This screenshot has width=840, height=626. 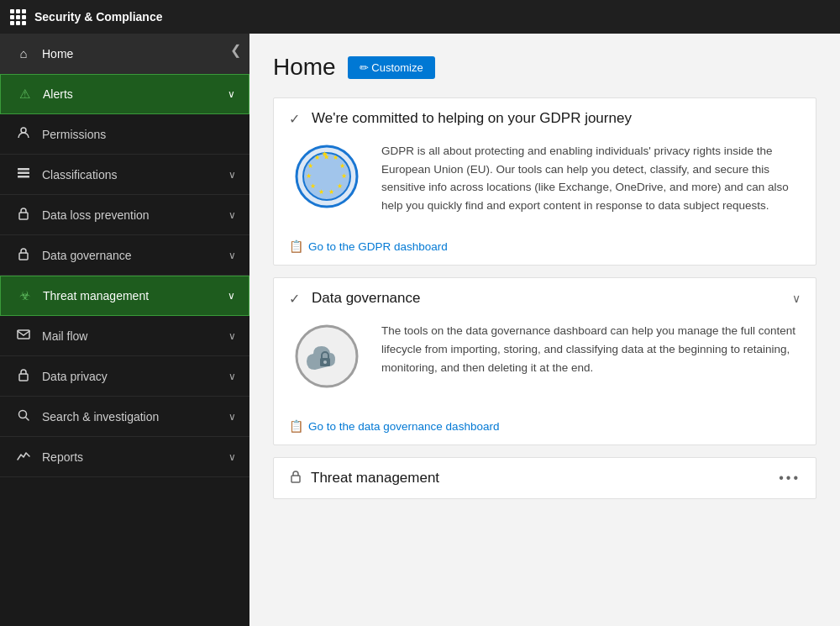 I want to click on sidebar-item-label: Mail flow, so click(x=135, y=336).